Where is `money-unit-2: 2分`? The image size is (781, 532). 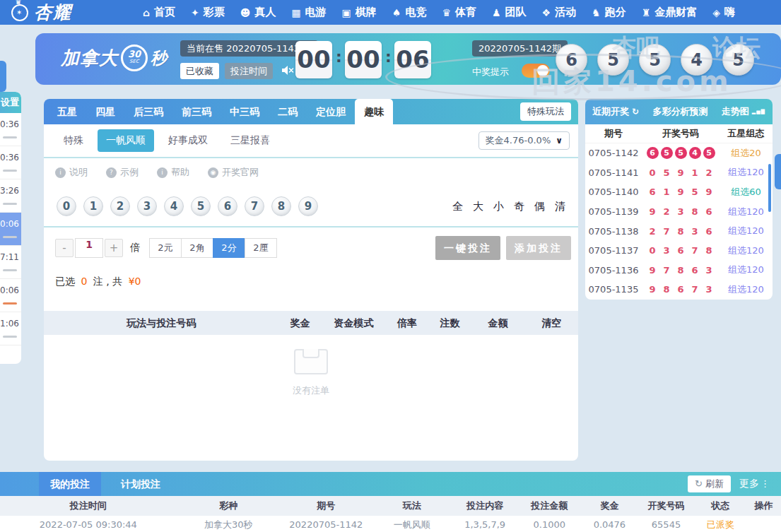 money-unit-2: 2分 is located at coordinates (229, 248).